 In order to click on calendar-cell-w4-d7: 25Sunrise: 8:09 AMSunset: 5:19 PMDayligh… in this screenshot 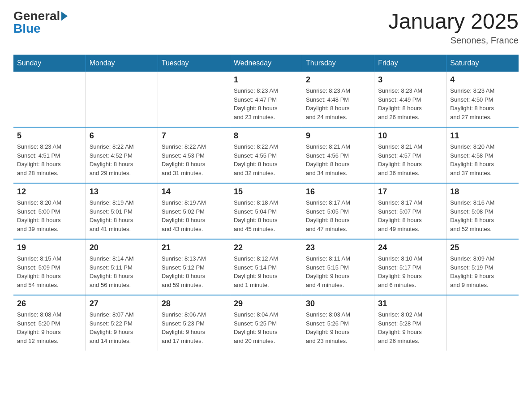, I will do `click(483, 267)`.